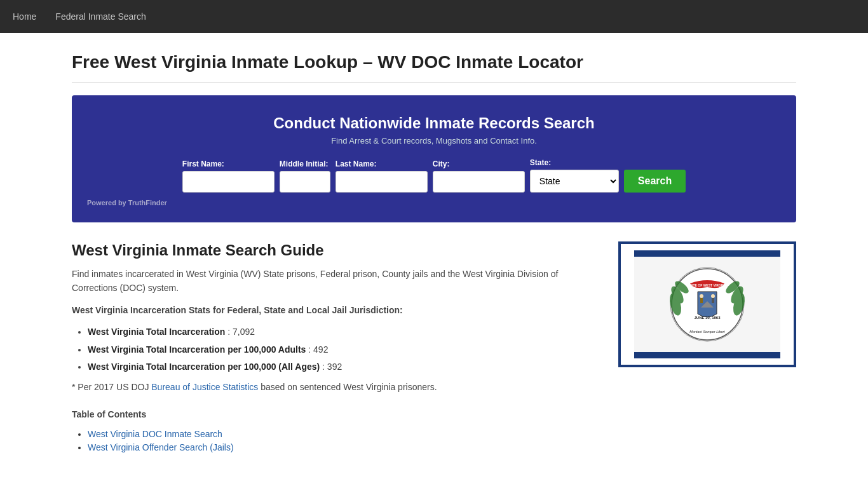  What do you see at coordinates (574, 181) in the screenshot?
I see `state-select: StateALAKAZARCACOCTDEFLGAHIIDILINIAKSKYL…` at bounding box center [574, 181].